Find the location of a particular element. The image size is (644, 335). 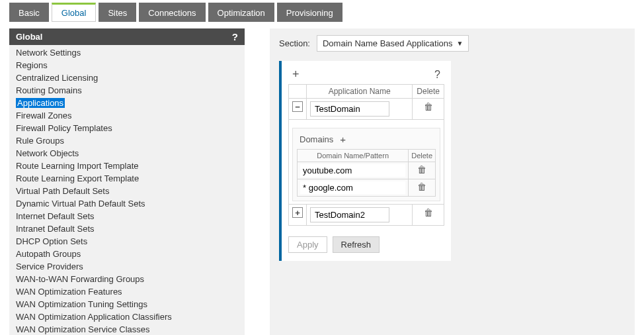

application-row-expanded: Domains + Domain Name/Pattern Delete is located at coordinates (366, 162).